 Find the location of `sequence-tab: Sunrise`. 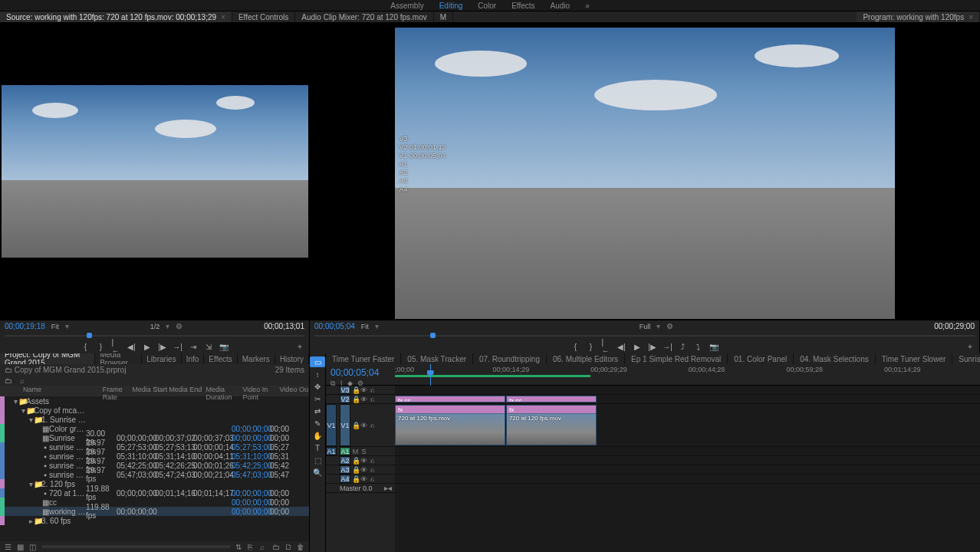

sequence-tab: Sunrise is located at coordinates (966, 359).